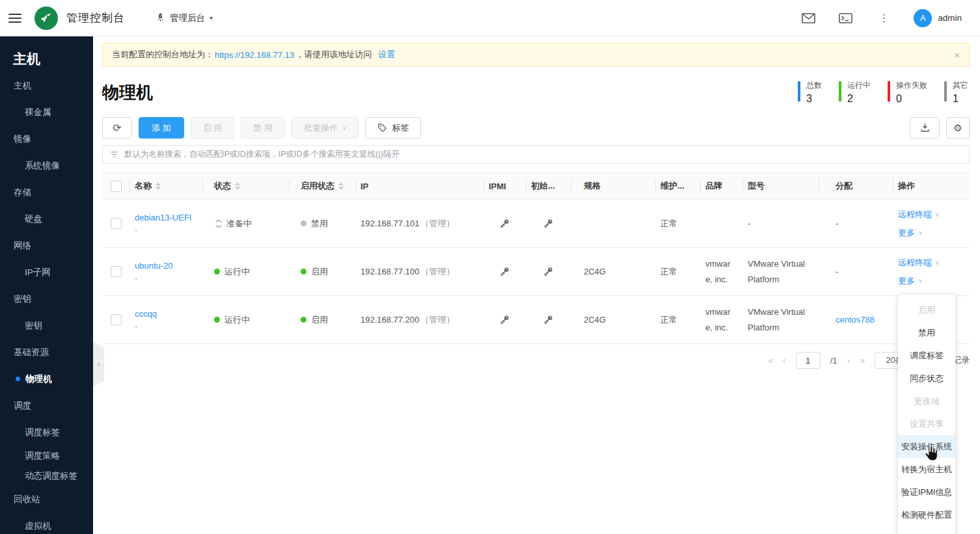 The height and width of the screenshot is (534, 980). Describe the element at coordinates (47, 455) in the screenshot. I see `sidebar-item-scheduling-policy: 调度策略` at that location.